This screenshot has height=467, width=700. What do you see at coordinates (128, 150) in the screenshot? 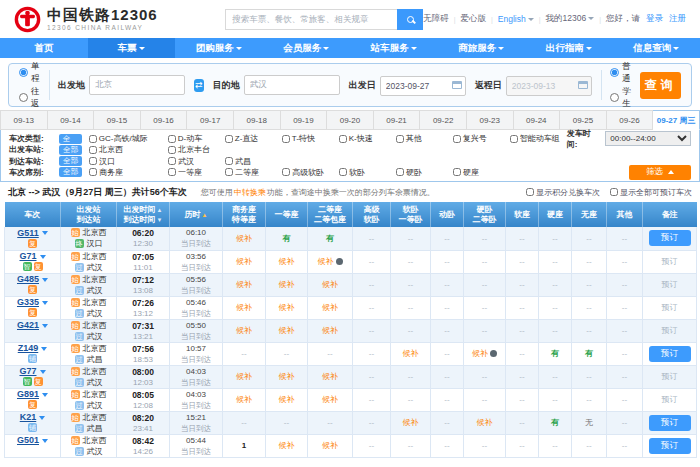
I see `filter-option: 北京西` at bounding box center [128, 150].